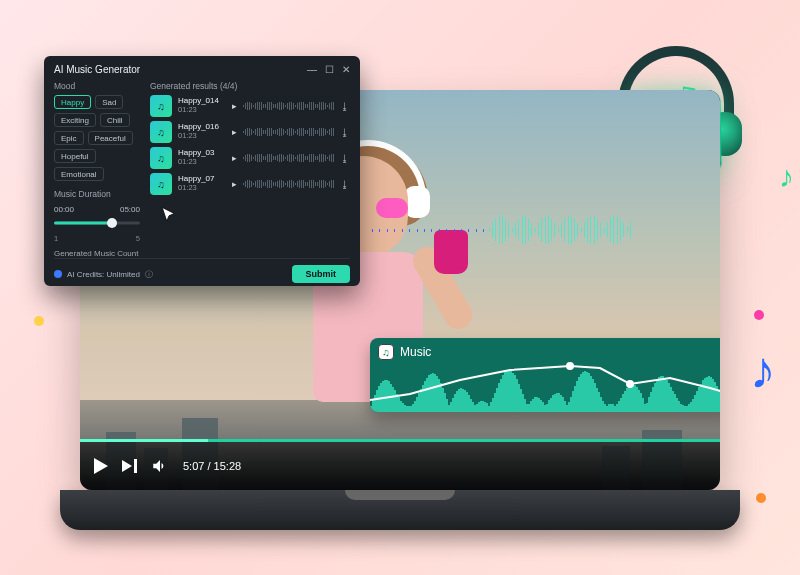 This screenshot has width=800, height=575. What do you see at coordinates (250, 158) in the screenshot?
I see `result-item: ♫Happy_0301:23▸⭳` at bounding box center [250, 158].